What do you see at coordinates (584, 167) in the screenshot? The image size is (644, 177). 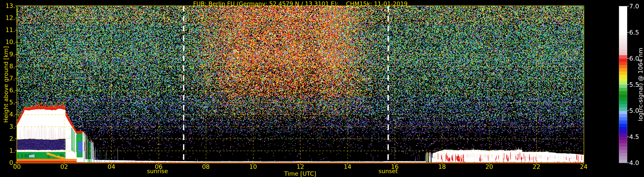 I see `x-tick-label: 24` at bounding box center [584, 167].